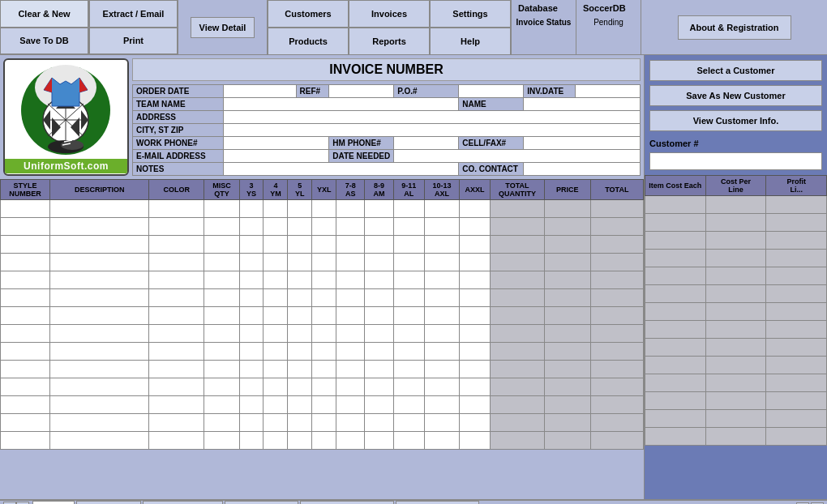 The image size is (827, 504). What do you see at coordinates (259, 92) in the screenshot?
I see `order-date-input` at bounding box center [259, 92].